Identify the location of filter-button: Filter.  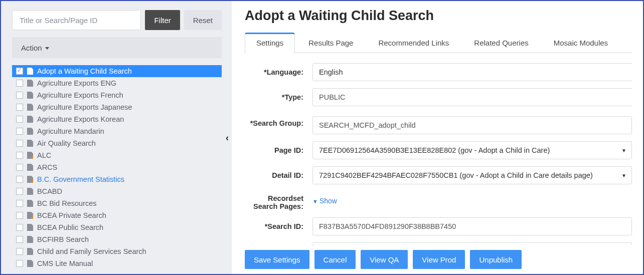
(163, 20).